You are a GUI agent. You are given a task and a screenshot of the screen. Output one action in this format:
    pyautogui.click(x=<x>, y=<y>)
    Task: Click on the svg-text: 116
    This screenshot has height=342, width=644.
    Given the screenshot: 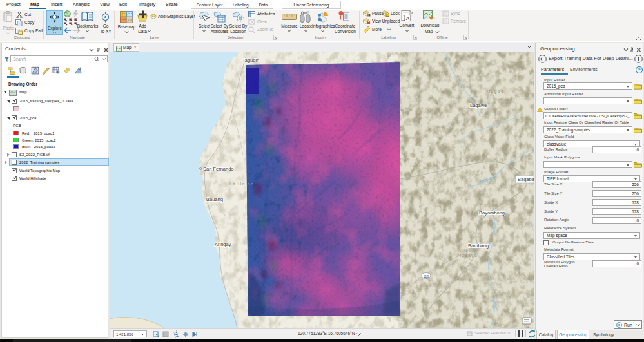 What is the action you would take?
    pyautogui.click(x=427, y=276)
    